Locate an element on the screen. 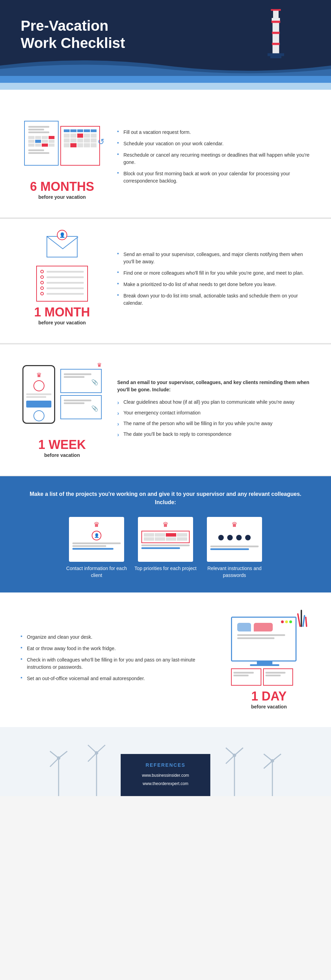 The image size is (331, 980). envelope-icon: 👤 is located at coordinates (62, 247).